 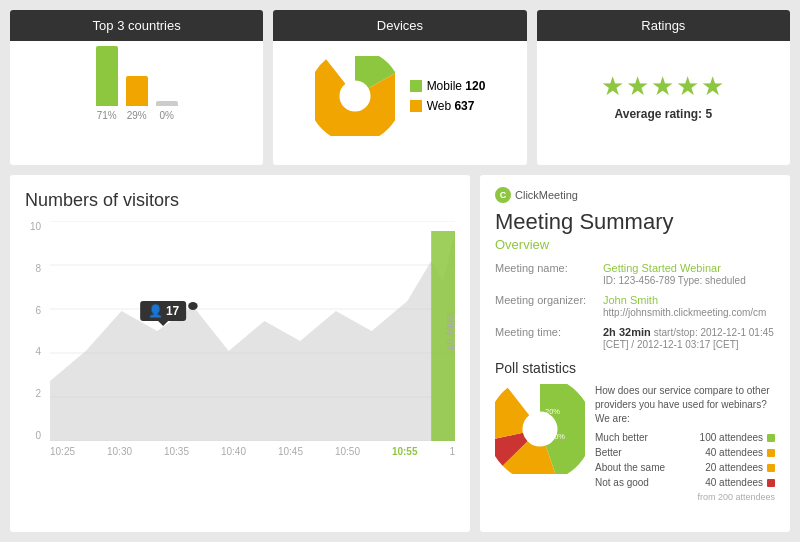 I want to click on ratings-header: Ratings, so click(x=664, y=26).